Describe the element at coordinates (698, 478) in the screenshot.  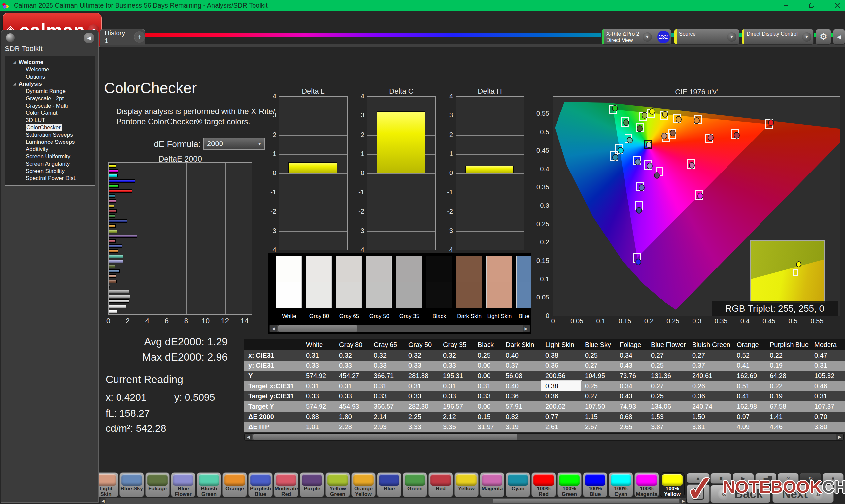
I see `patch-scroll-up-button: ▲` at that location.